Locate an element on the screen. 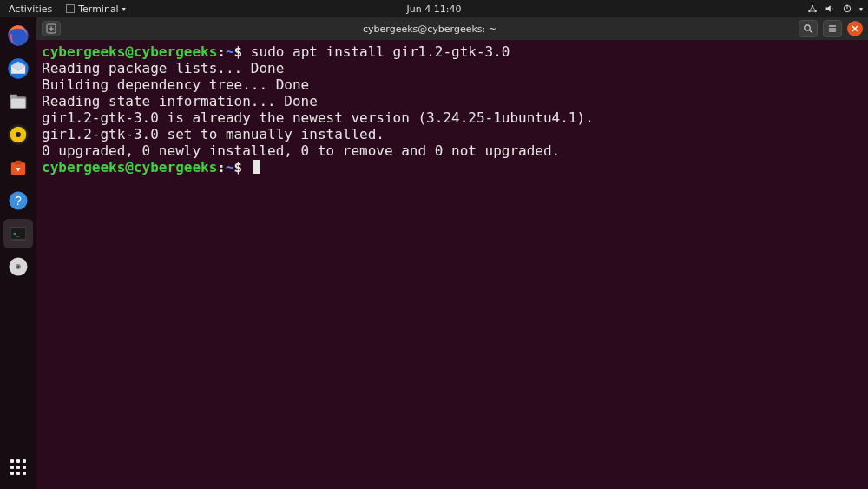 This screenshot has height=489, width=868. firefox-icon is located at coordinates (18, 36).